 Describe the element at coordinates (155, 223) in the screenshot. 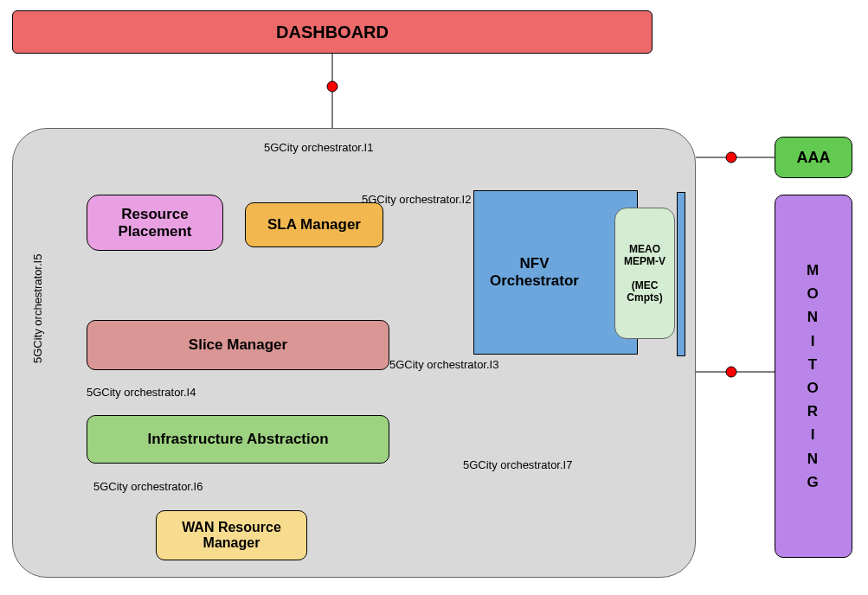

I see `resource-placement-box: Resource Placement` at that location.